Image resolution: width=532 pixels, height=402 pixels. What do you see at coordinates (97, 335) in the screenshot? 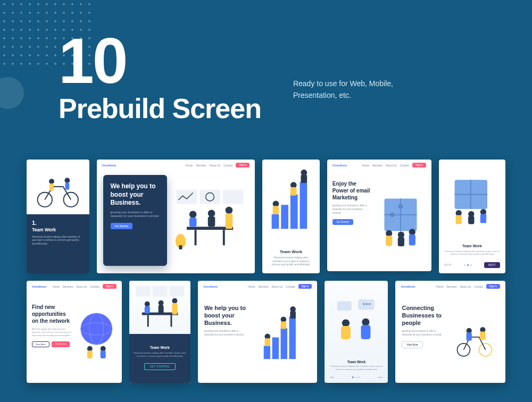
I see `illustration-globe` at bounding box center [97, 335].